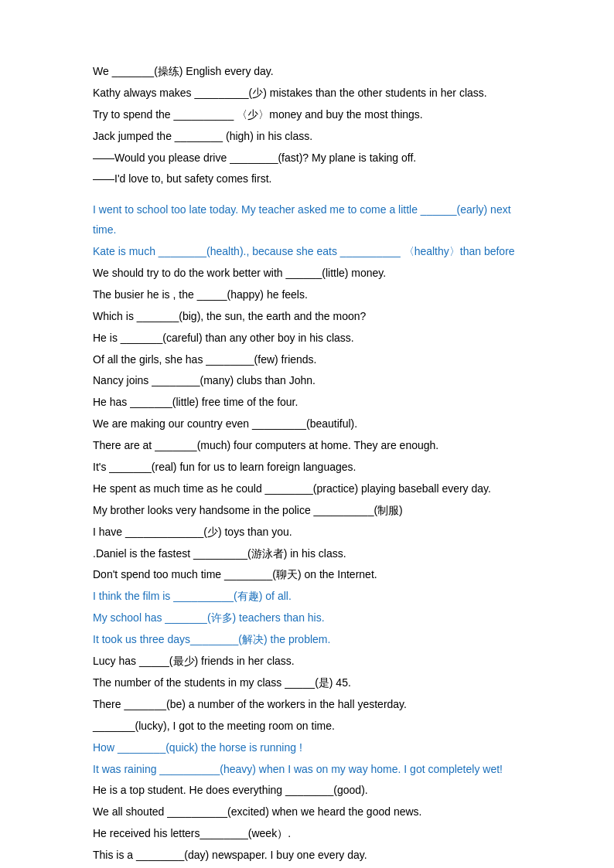  Describe the element at coordinates (307, 791) in the screenshot. I see `exercise-line-34: He is a top student. He does everything …` at that location.